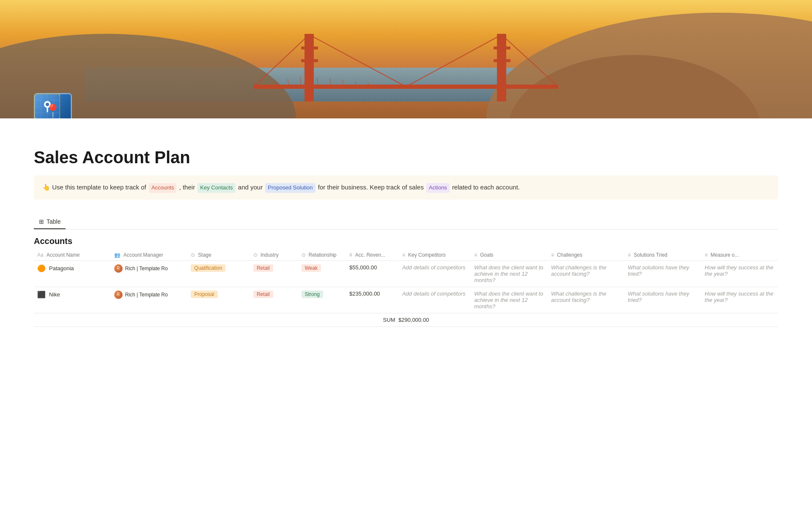 The height and width of the screenshot is (507, 812). What do you see at coordinates (47, 187) in the screenshot?
I see `callout-emoji: 👆` at bounding box center [47, 187].